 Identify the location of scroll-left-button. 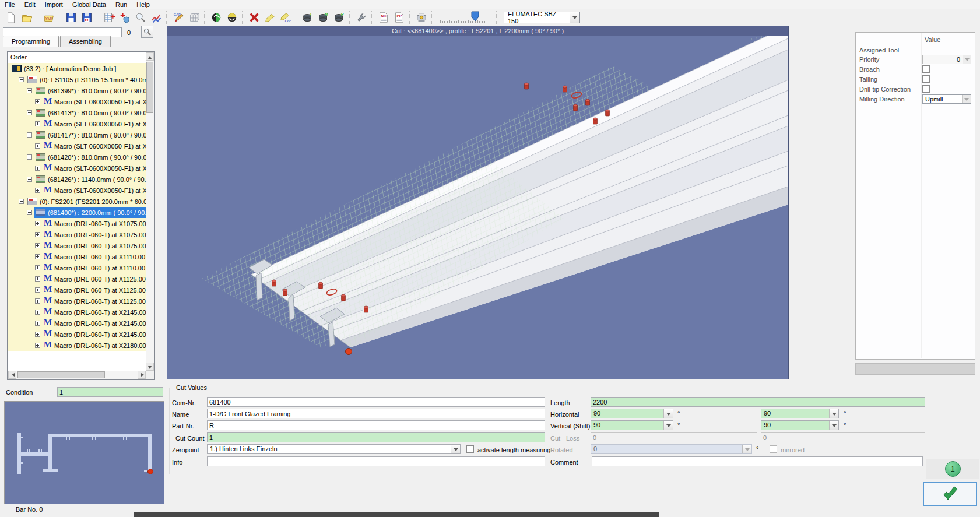
(12, 375).